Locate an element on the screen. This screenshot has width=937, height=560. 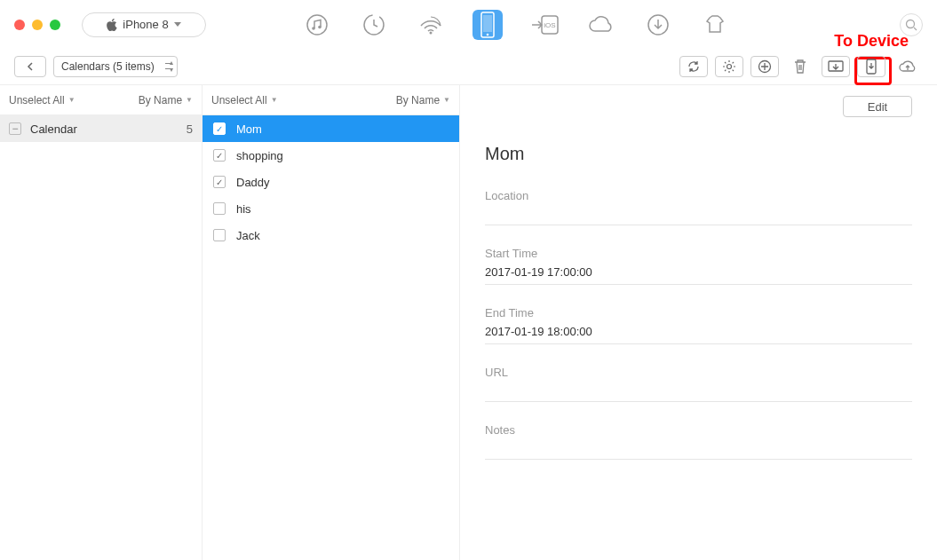
search-button is located at coordinates (911, 25).